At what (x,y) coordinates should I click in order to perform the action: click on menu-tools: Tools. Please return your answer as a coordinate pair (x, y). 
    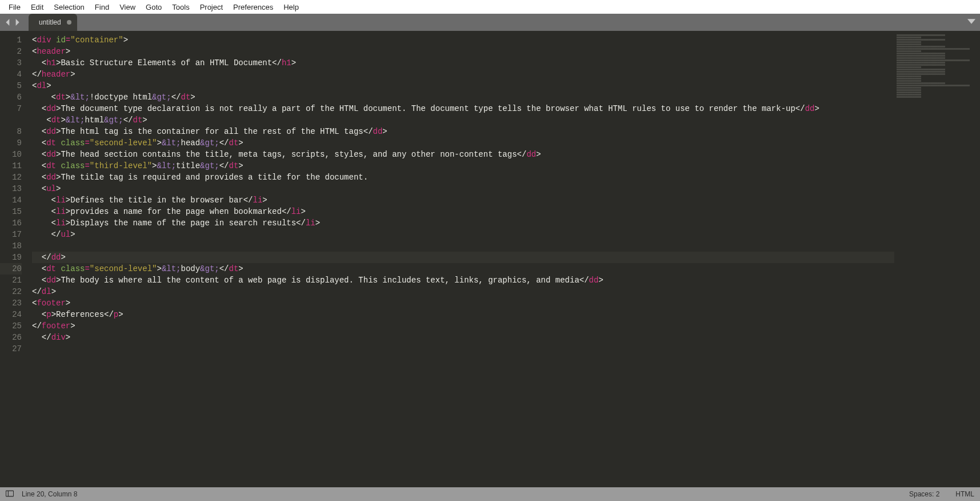
    Looking at the image, I should click on (181, 7).